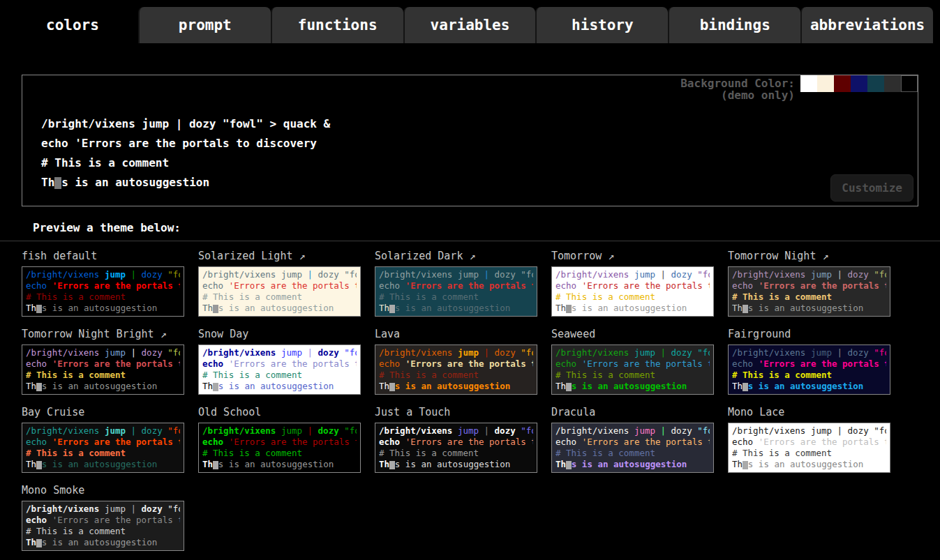  I want to click on tab-variables: variables, so click(470, 25).